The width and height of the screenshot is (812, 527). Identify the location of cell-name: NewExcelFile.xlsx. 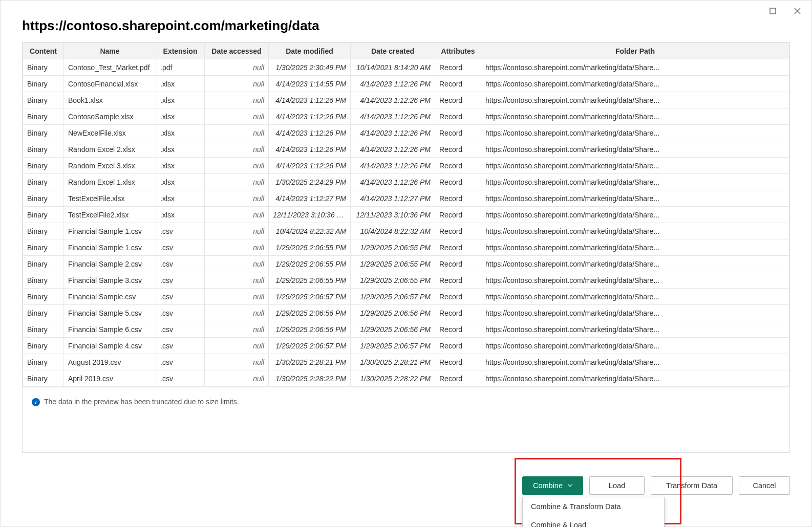
(110, 133).